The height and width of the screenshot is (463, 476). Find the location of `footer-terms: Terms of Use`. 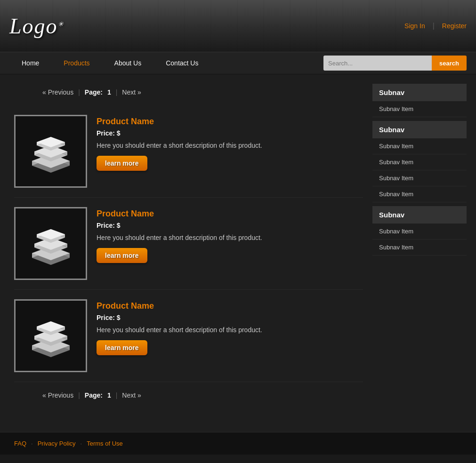

footer-terms: Terms of Use is located at coordinates (105, 443).